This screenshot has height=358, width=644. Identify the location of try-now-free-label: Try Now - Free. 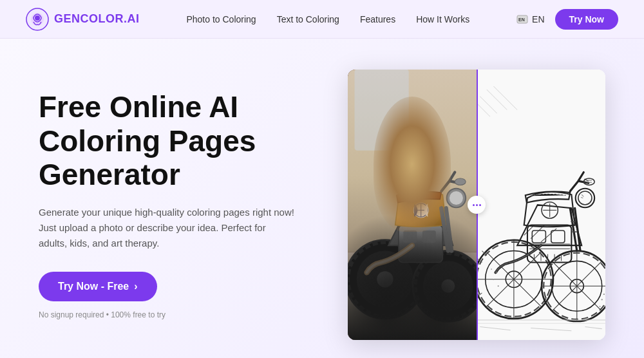
(93, 287).